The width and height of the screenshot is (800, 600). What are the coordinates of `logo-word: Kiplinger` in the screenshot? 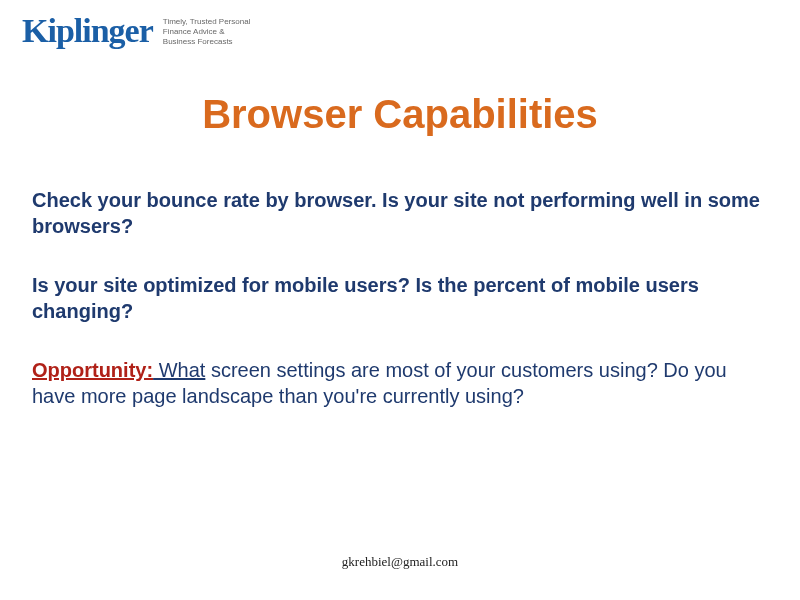 It's located at (88, 31).